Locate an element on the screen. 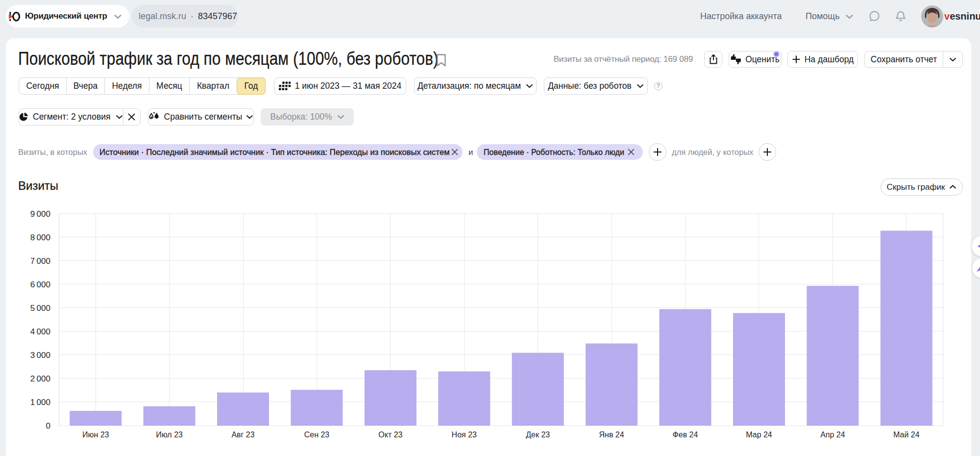  svg-text: Апр 24 is located at coordinates (833, 434).